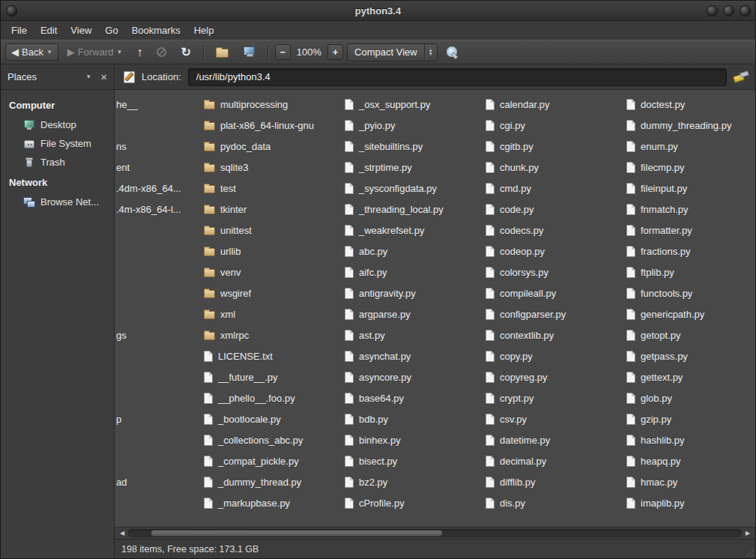 Image resolution: width=756 pixels, height=559 pixels. What do you see at coordinates (414, 503) in the screenshot?
I see `file-item: cProfile.py` at bounding box center [414, 503].